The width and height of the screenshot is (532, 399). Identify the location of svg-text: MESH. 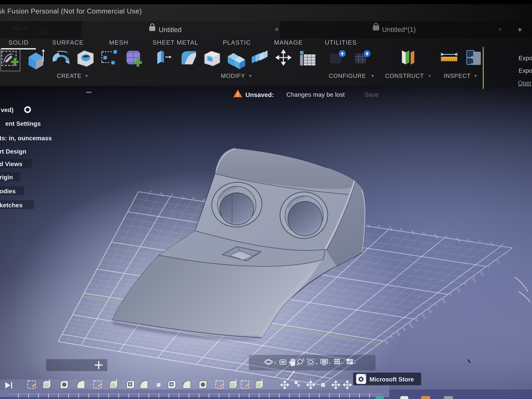
(119, 42).